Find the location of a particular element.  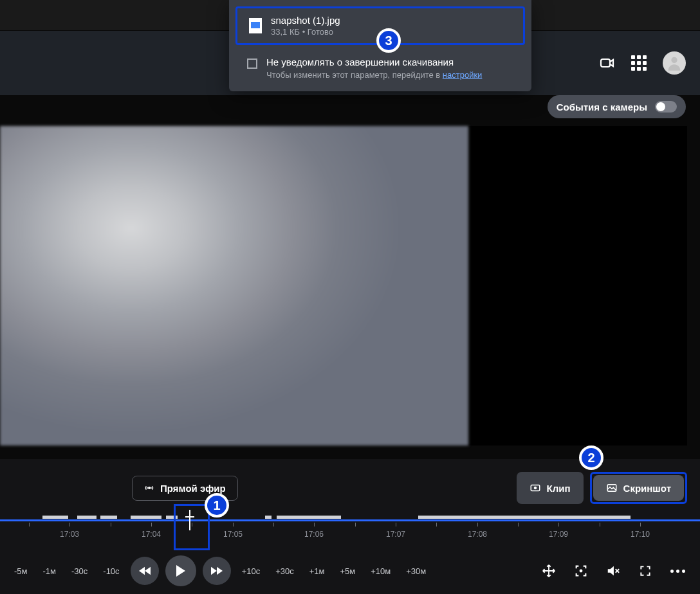

skip-fwd-5m: +5м is located at coordinates (347, 571).